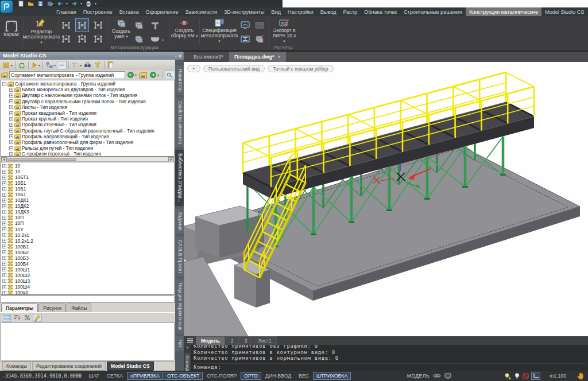  Describe the element at coordinates (87, 241) in the screenshot. I see `profile-row: 10.2x1.2` at that location.